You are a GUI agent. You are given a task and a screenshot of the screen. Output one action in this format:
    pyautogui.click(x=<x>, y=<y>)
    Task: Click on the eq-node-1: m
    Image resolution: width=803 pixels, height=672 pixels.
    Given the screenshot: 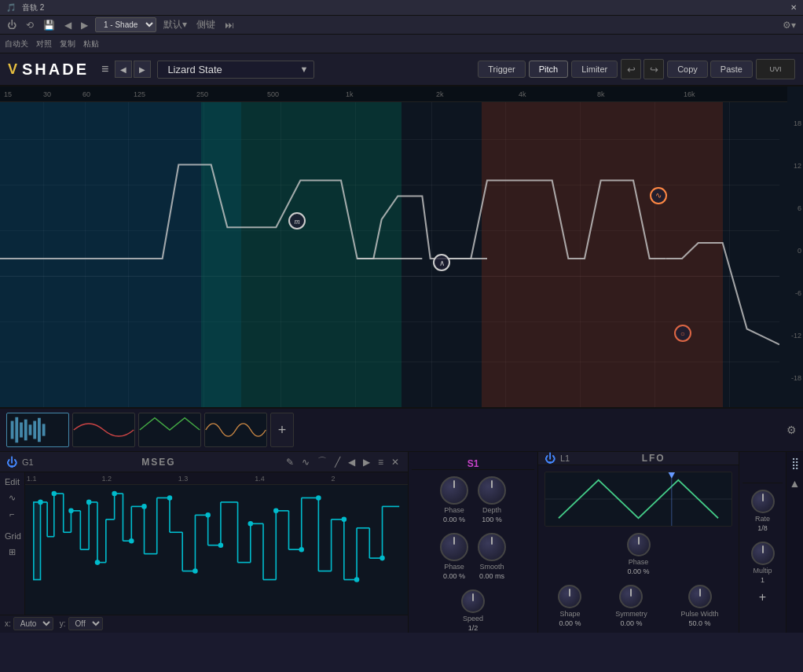 What is the action you would take?
    pyautogui.click(x=297, y=221)
    